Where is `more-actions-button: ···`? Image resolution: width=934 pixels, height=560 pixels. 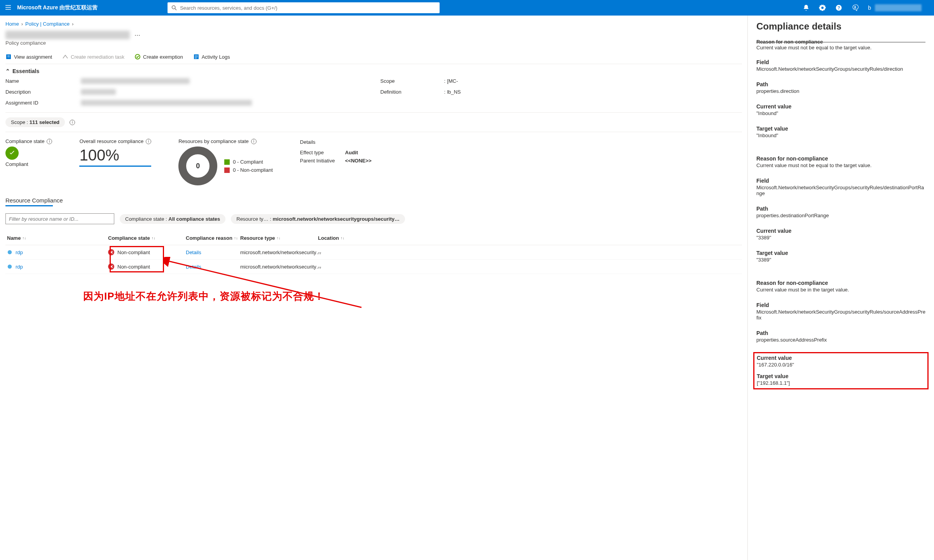 more-actions-button: ··· is located at coordinates (138, 35).